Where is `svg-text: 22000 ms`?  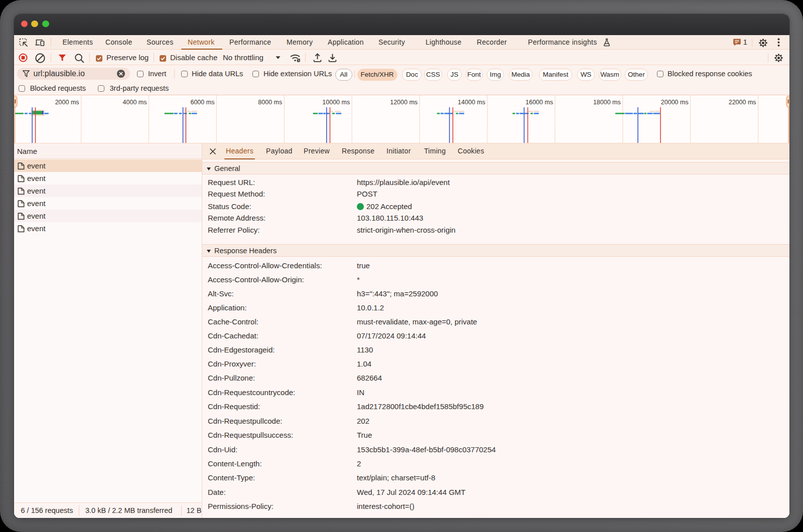
svg-text: 22000 ms is located at coordinates (743, 102).